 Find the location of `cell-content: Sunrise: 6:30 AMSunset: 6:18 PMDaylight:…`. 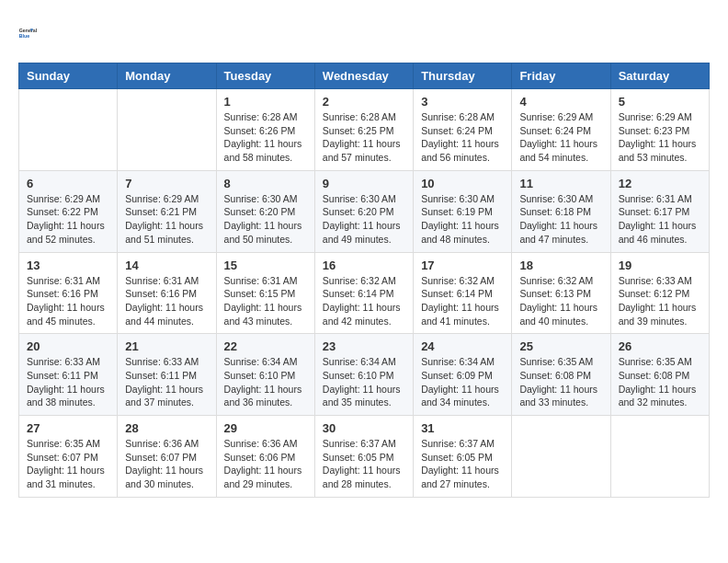

cell-content: Sunrise: 6:30 AMSunset: 6:18 PMDaylight:… is located at coordinates (561, 219).